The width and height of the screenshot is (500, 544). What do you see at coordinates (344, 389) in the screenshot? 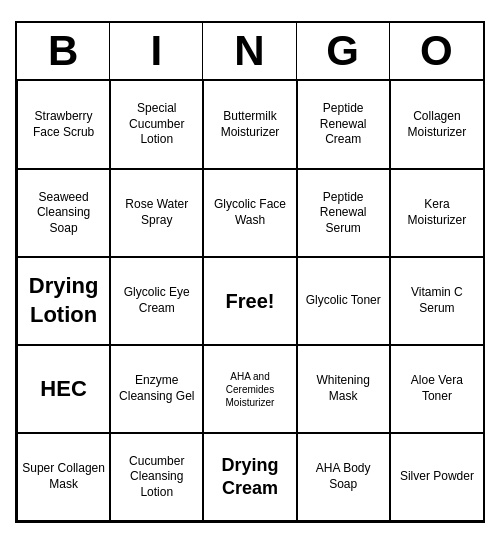
I see `bingo-cell: Whitening Mask` at bounding box center [344, 389].